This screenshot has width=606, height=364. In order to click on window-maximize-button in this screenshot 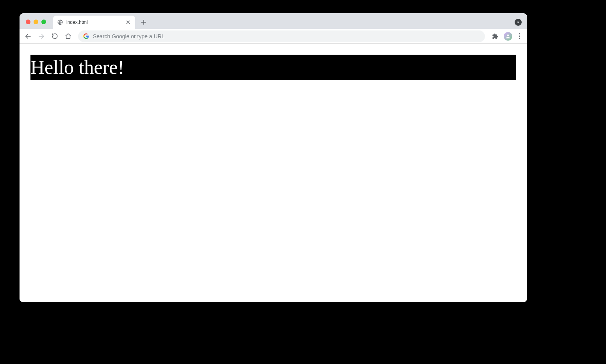, I will do `click(44, 22)`.